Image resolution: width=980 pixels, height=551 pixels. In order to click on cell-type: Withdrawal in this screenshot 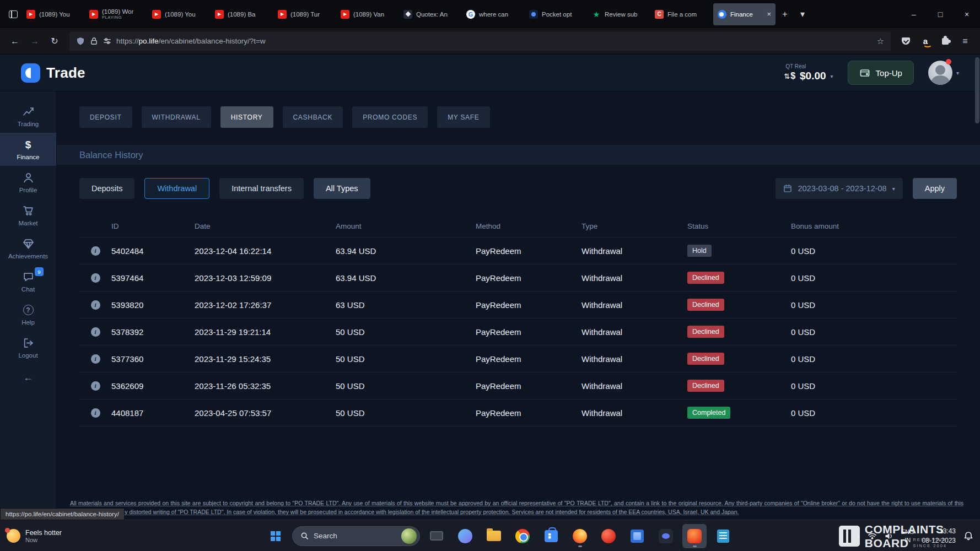, I will do `click(634, 278)`.